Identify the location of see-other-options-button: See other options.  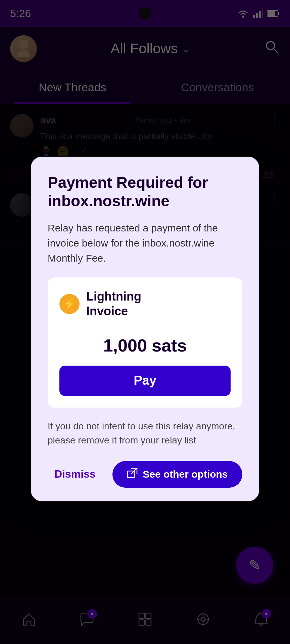
(177, 474).